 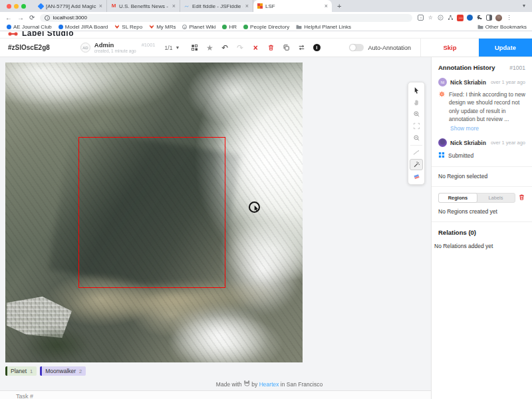 What do you see at coordinates (420, 17) in the screenshot?
I see `share-icon: ↑` at bounding box center [420, 17].